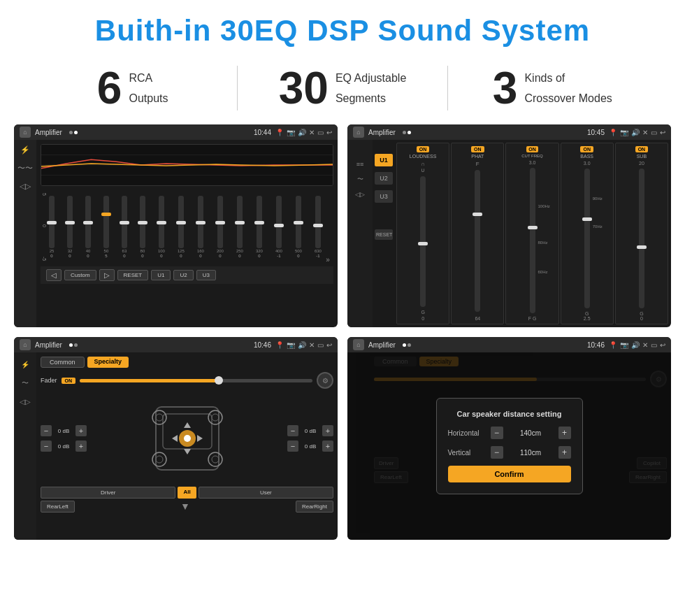  What do you see at coordinates (81, 446) in the screenshot?
I see `left-bot-plus: +` at bounding box center [81, 446].